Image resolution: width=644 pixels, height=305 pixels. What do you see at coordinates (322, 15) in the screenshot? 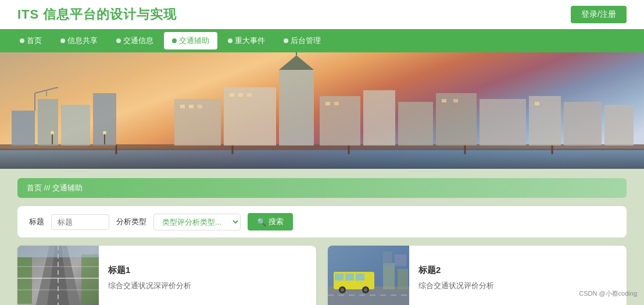
I see `top-header: ITS 信息平台的设计与实现 登录/注册` at bounding box center [322, 15].